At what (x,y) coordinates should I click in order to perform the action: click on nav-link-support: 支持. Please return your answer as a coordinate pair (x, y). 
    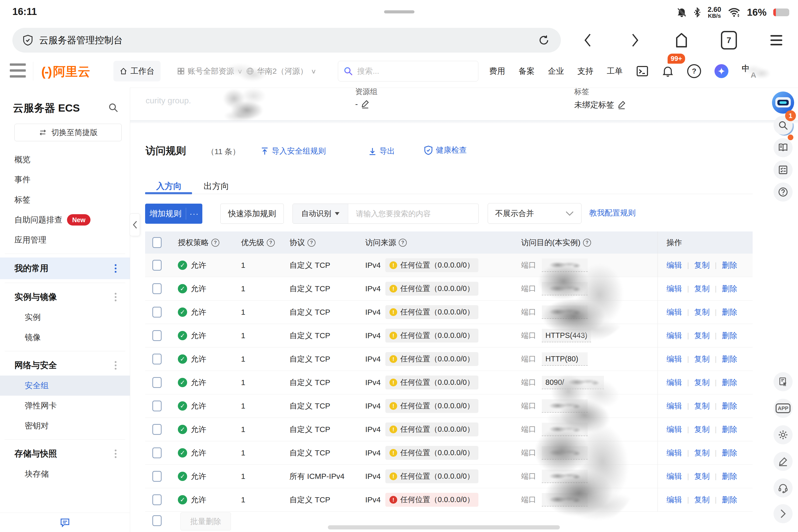
    Looking at the image, I should click on (586, 71).